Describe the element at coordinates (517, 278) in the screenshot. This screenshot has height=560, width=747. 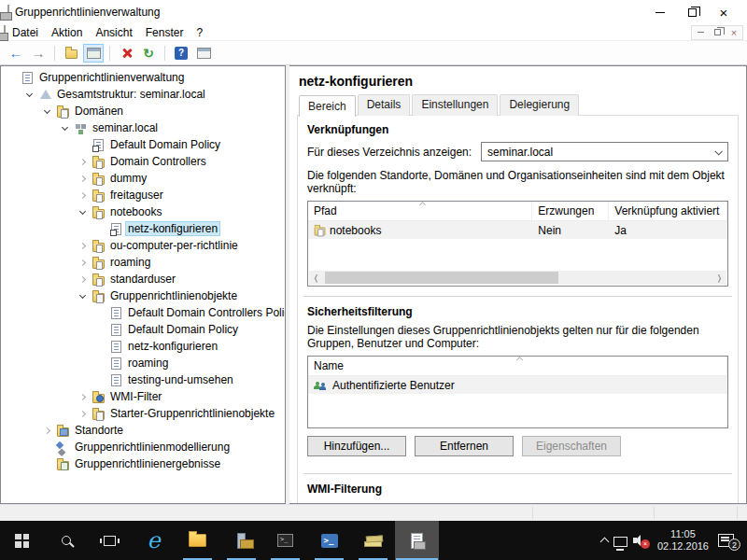
I see `scrollbar-track` at that location.